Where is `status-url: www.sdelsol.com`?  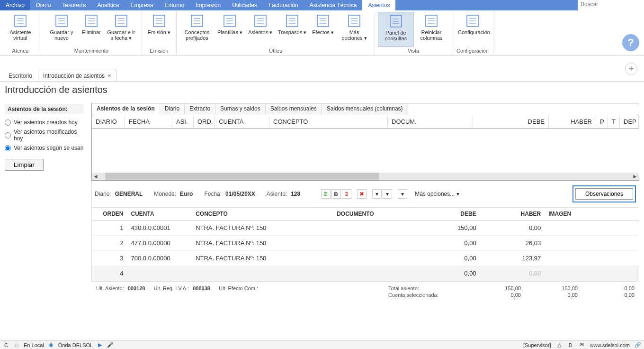
status-url: www.sdelsol.com is located at coordinates (610, 345).